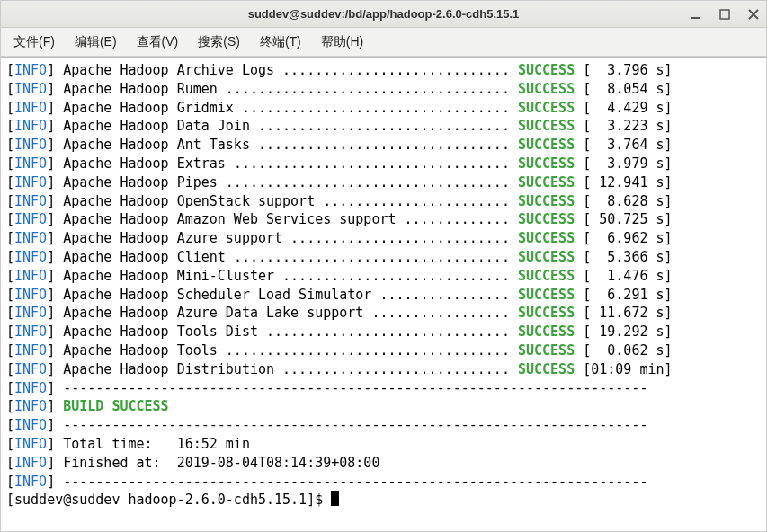 The image size is (767, 532). Describe the element at coordinates (281, 42) in the screenshot. I see `menu-term: 终端(T)` at that location.